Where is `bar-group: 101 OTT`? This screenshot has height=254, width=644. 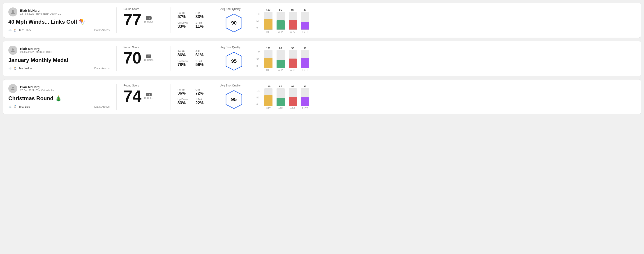
bar-group: 101 OTT is located at coordinates (268, 59).